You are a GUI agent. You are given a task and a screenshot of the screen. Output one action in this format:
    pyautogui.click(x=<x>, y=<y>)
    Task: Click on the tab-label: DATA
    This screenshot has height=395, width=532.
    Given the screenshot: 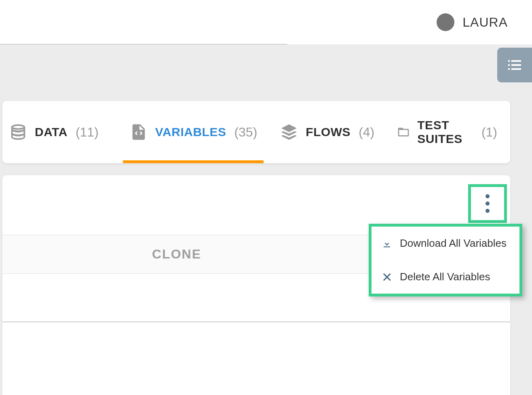 What is the action you would take?
    pyautogui.click(x=51, y=132)
    